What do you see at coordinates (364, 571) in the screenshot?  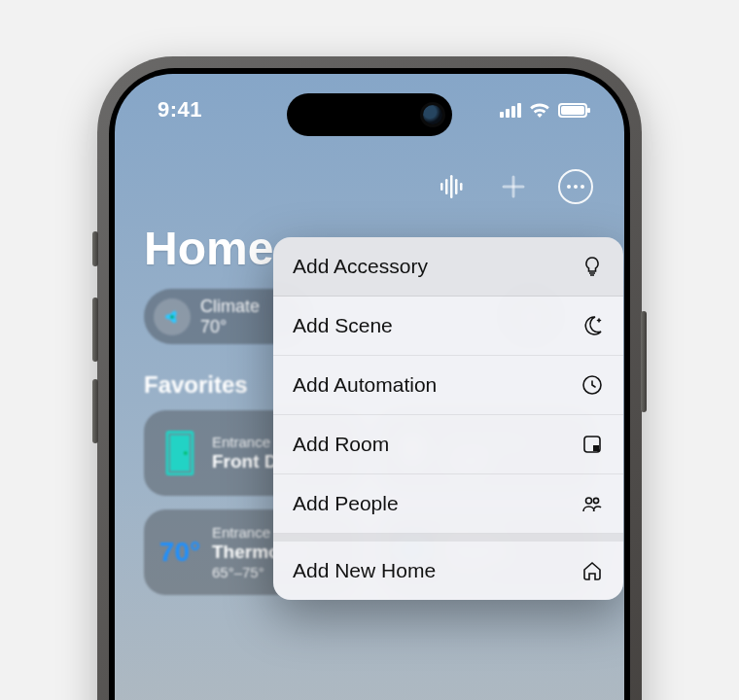 I see `menu-item-label: Add New Home` at bounding box center [364, 571].